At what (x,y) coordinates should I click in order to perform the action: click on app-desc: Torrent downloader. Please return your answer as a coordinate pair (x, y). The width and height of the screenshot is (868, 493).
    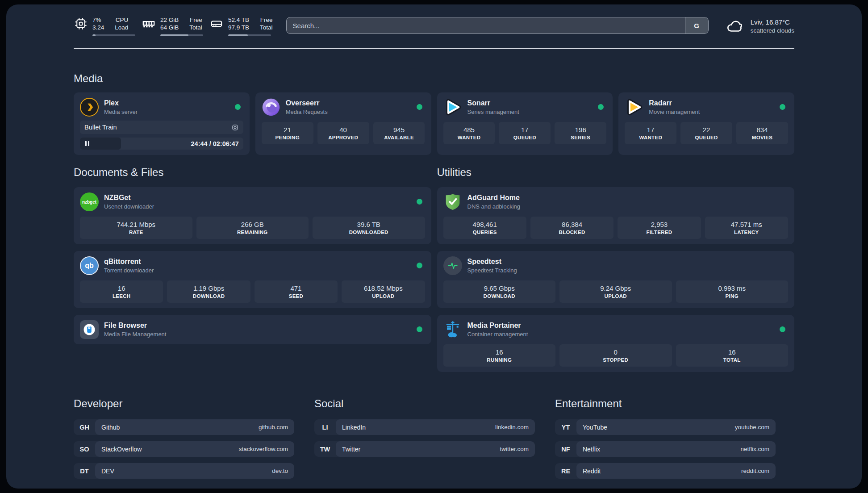
    Looking at the image, I should click on (129, 271).